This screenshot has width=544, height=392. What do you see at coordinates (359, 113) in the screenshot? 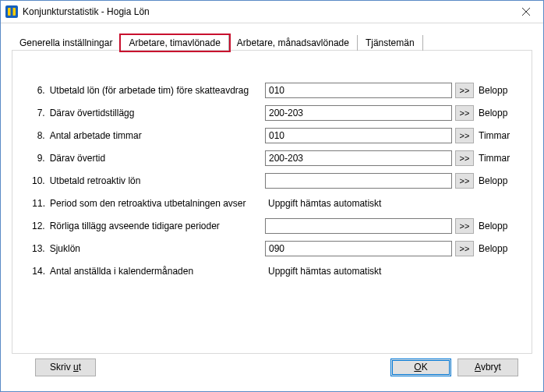
I see `row-7-input` at bounding box center [359, 113].